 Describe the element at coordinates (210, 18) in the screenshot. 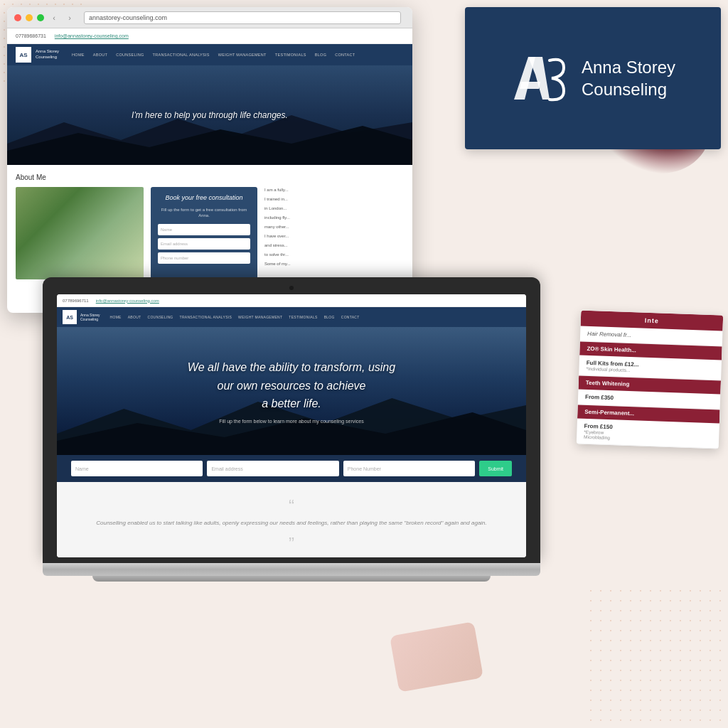

I see `browser-toolbar: ‹ › annastorey-counseling.com` at that location.